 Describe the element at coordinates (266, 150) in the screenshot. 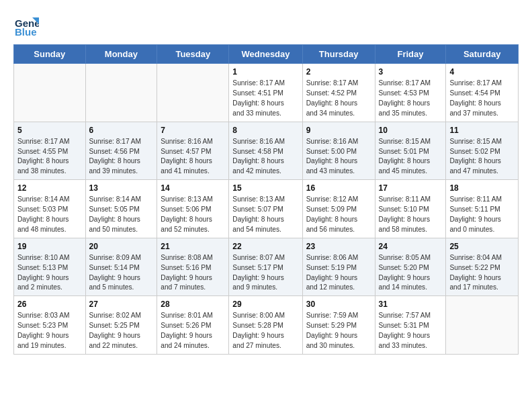

I see `calendar-week-row: 5Sunrise: 8:17 AM Sunset: 4:55 PM Daylig…` at that location.